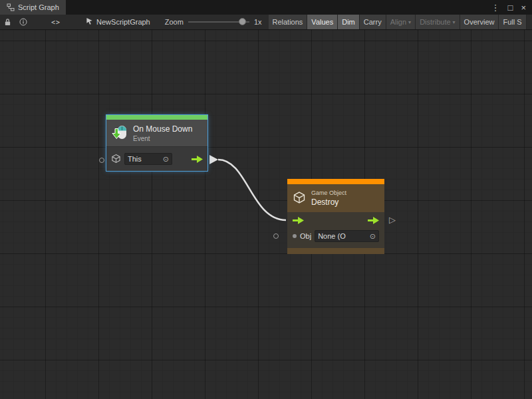  I want to click on destroy-node-header: Game Object Destroy, so click(336, 198).